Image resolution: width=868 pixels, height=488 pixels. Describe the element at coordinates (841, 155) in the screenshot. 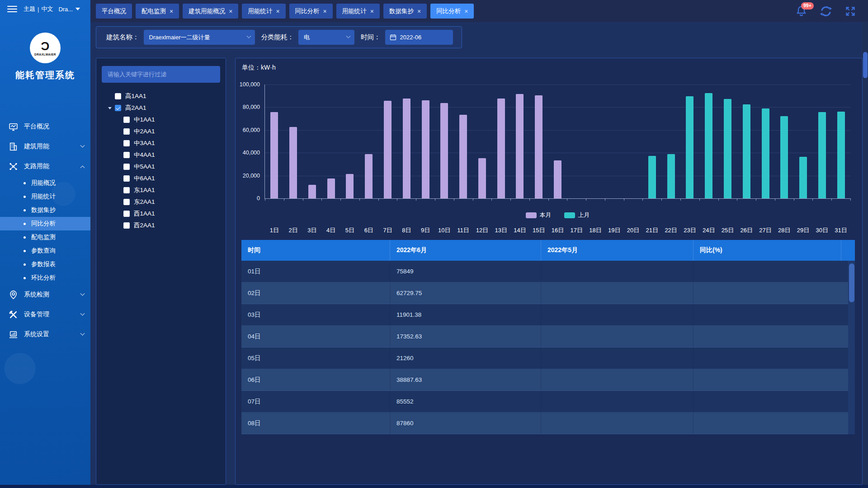

I see `bar-31日-上月` at that location.